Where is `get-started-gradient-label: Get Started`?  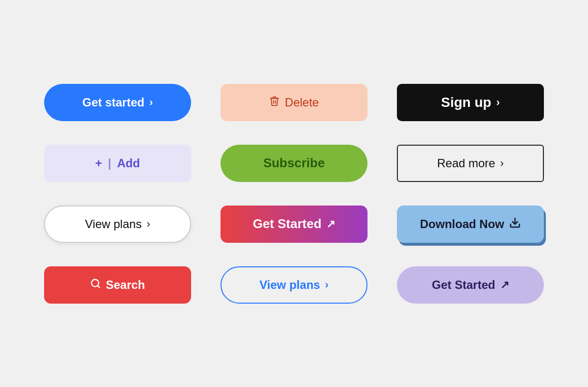 get-started-gradient-label: Get Started is located at coordinates (287, 224).